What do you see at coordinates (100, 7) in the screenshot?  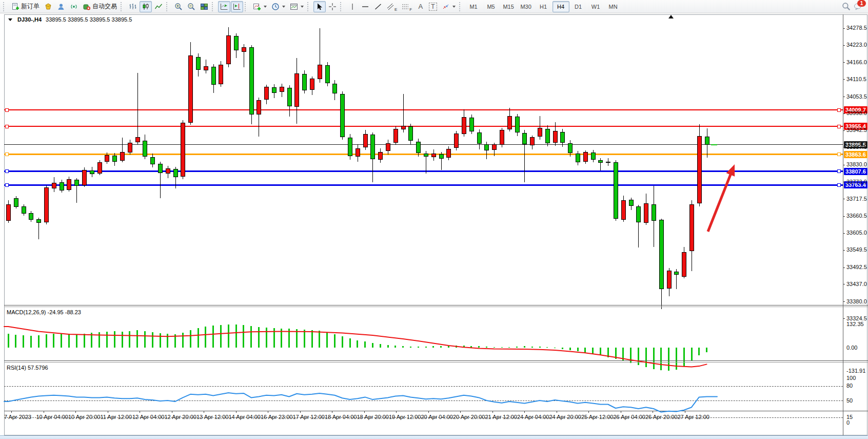 I see `auto-trading-button: 自动交易` at bounding box center [100, 7].